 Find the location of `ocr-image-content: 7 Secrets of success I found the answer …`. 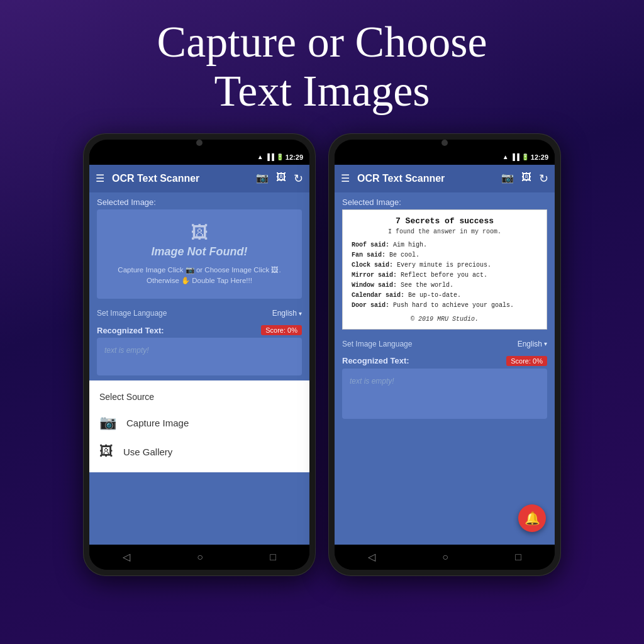

ocr-image-content: 7 Secrets of success I found the answer … is located at coordinates (445, 269).